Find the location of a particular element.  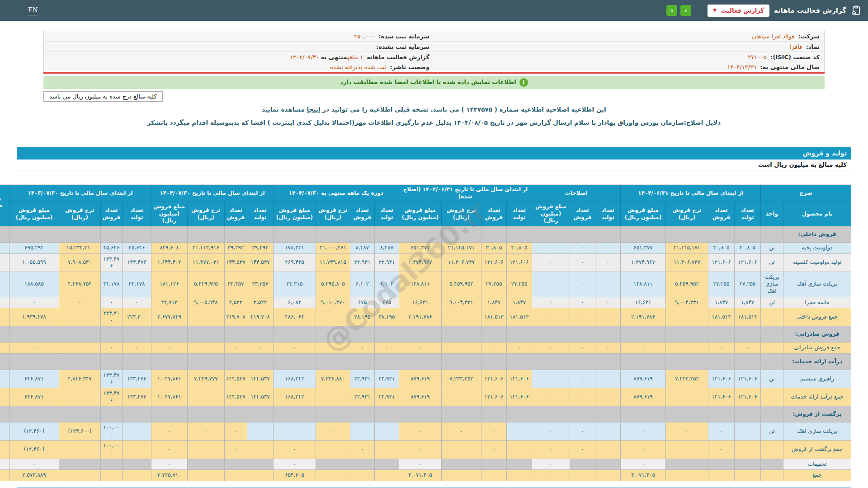

company-info: شرکت: فولاد افزا سپاهان سرمایه ثبت شده: … is located at coordinates (434, 52).